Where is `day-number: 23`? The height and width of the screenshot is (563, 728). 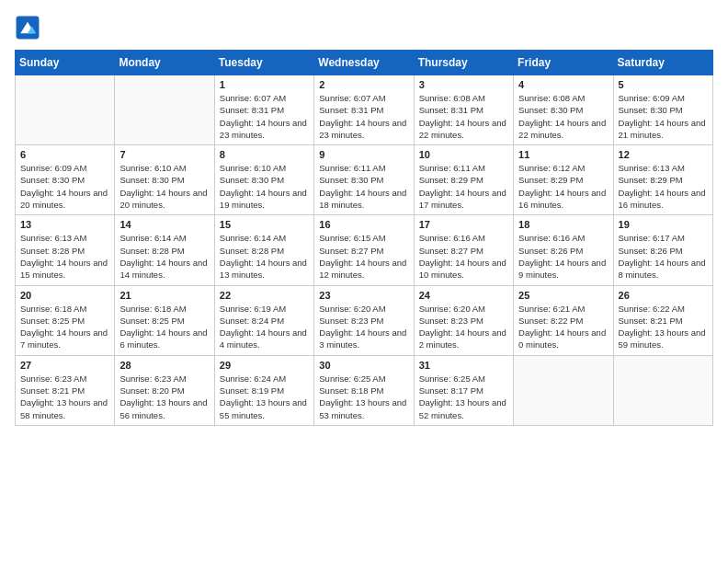 day-number: 23 is located at coordinates (364, 295).